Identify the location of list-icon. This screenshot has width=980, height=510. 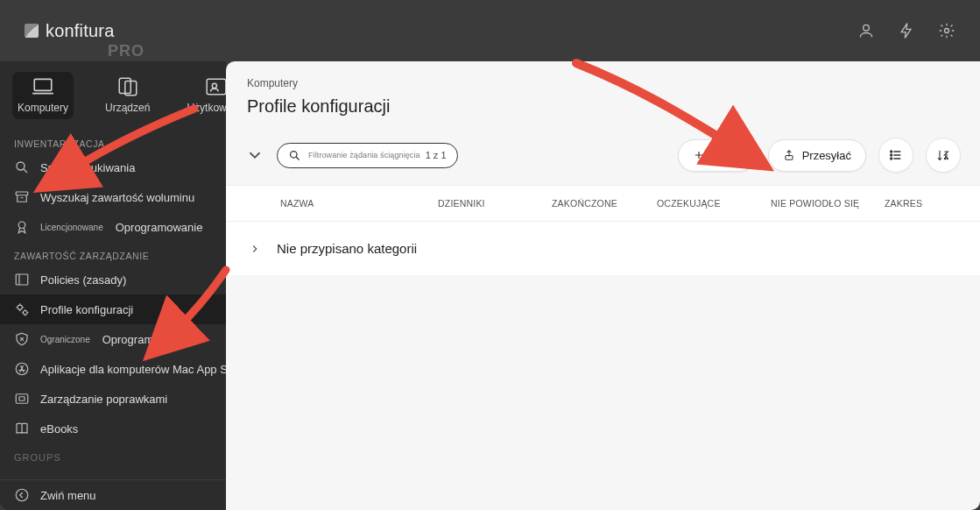
(896, 155).